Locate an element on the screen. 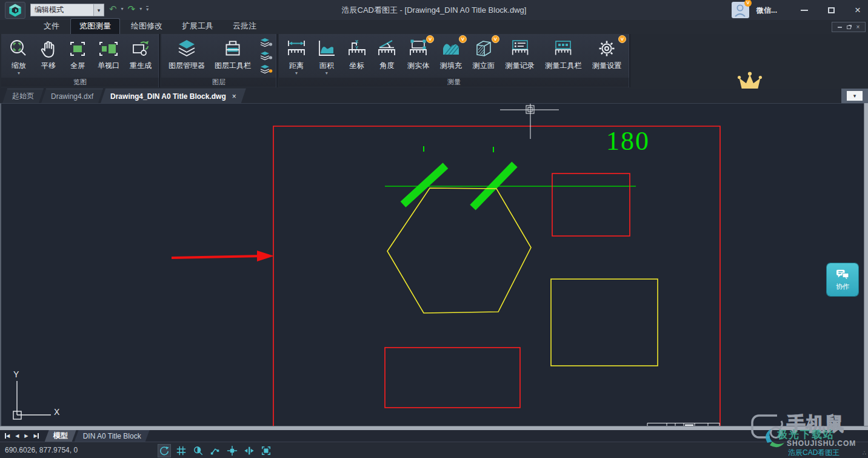 The height and width of the screenshot is (458, 868). ribbon-group-layer: 图层管理器 图层工具栏 is located at coordinates (219, 61).